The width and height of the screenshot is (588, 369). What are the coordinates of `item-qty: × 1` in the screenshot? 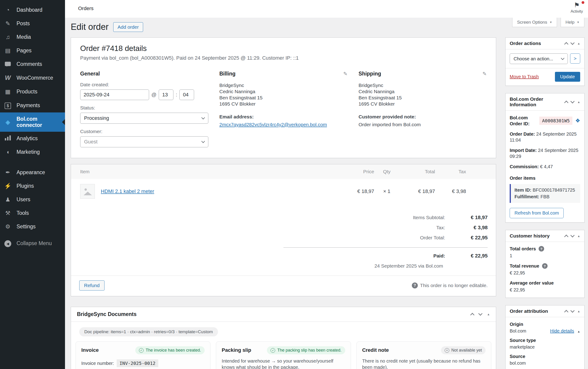 It's located at (387, 191).